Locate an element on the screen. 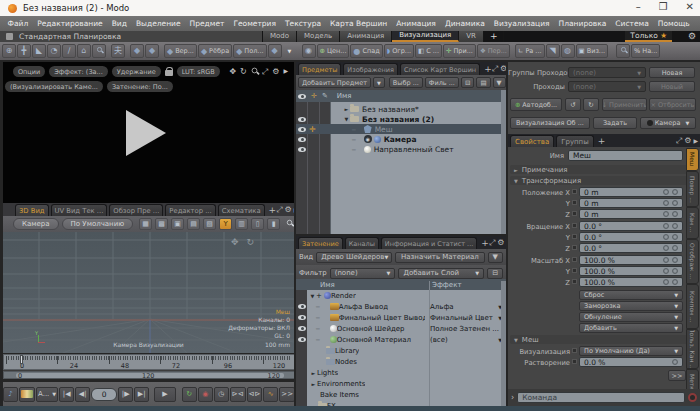 This screenshot has height=411, width=700. filter-button: Филь ... is located at coordinates (442, 82).